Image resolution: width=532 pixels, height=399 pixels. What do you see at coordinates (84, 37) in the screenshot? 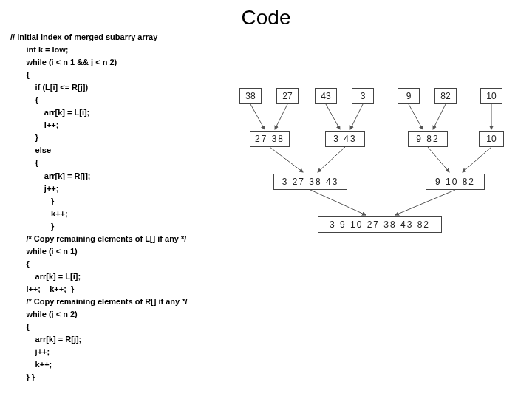
I see `code-line: // Initial index of merged subarry array` at bounding box center [84, 37].